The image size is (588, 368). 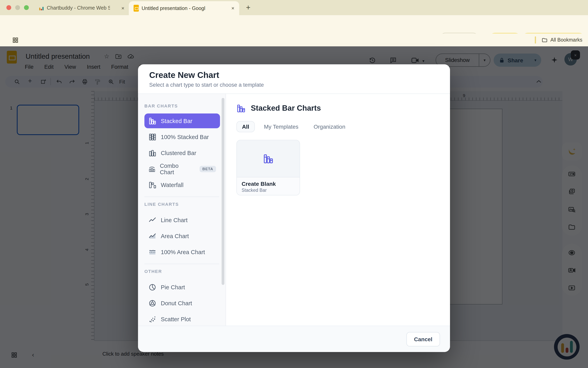 What do you see at coordinates (294, 8) in the screenshot?
I see `tab-strip: Chartbuddy - Chrome Web St × Untitled pr…` at bounding box center [294, 8].